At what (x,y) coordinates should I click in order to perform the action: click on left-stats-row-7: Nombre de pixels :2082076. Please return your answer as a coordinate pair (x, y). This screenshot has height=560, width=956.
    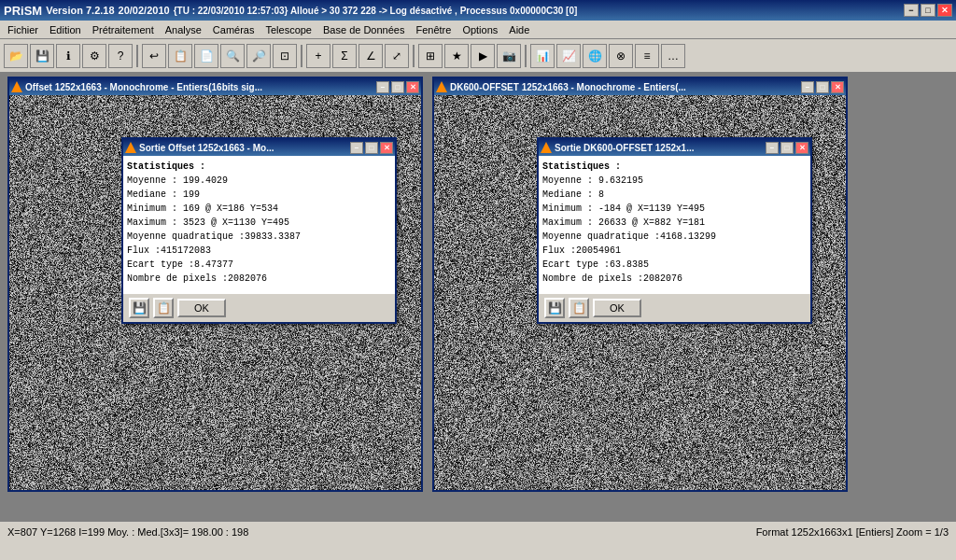
    Looking at the image, I should click on (260, 278).